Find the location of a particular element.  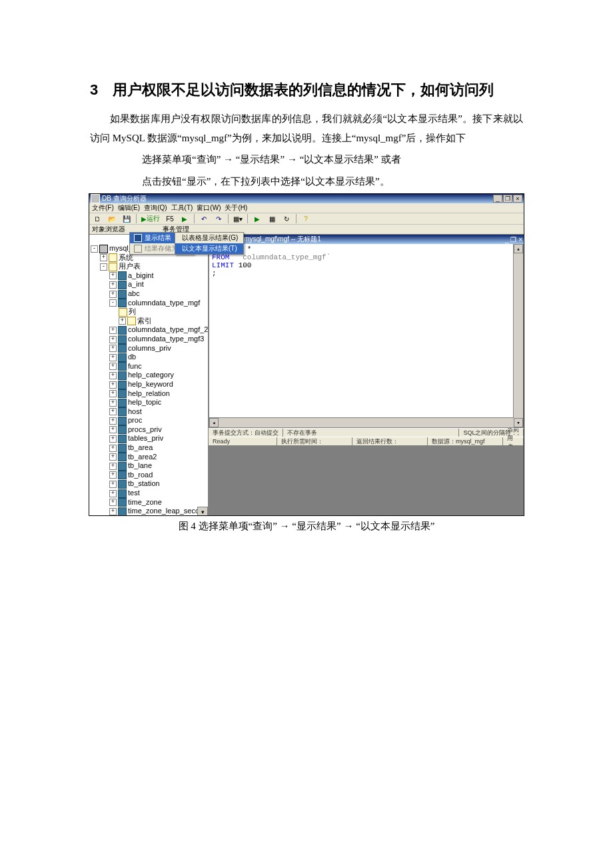

menu-window: 窗口(W) is located at coordinates (209, 208).